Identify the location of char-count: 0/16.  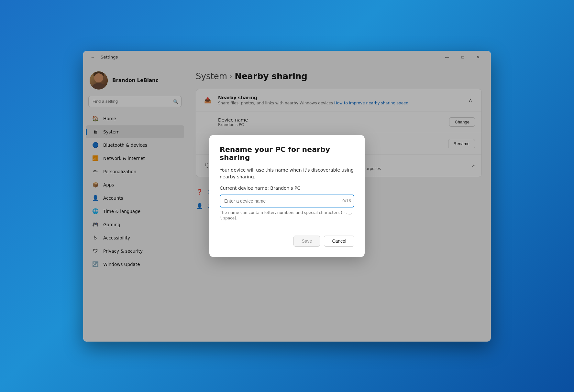
(347, 201).